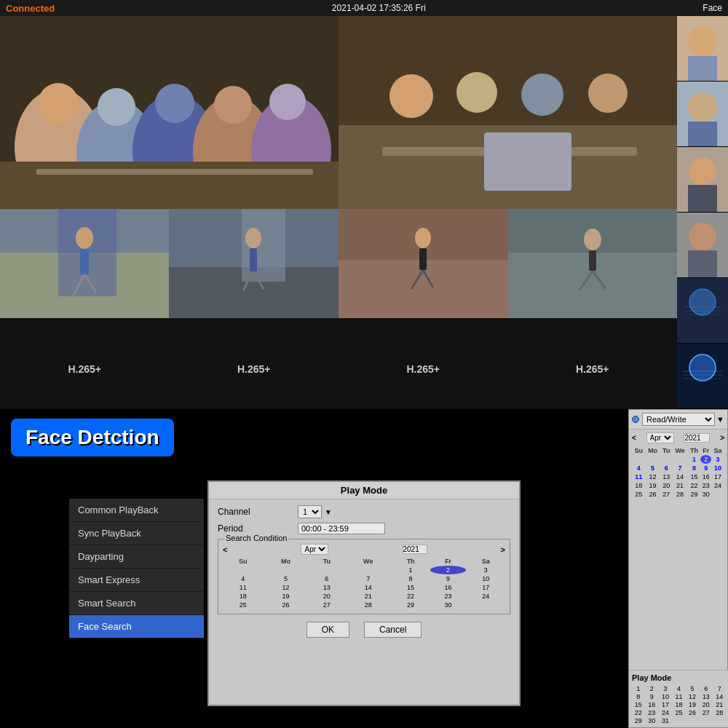 The height and width of the screenshot is (728, 728). What do you see at coordinates (404, 529) in the screenshot?
I see `period-control` at bounding box center [404, 529].